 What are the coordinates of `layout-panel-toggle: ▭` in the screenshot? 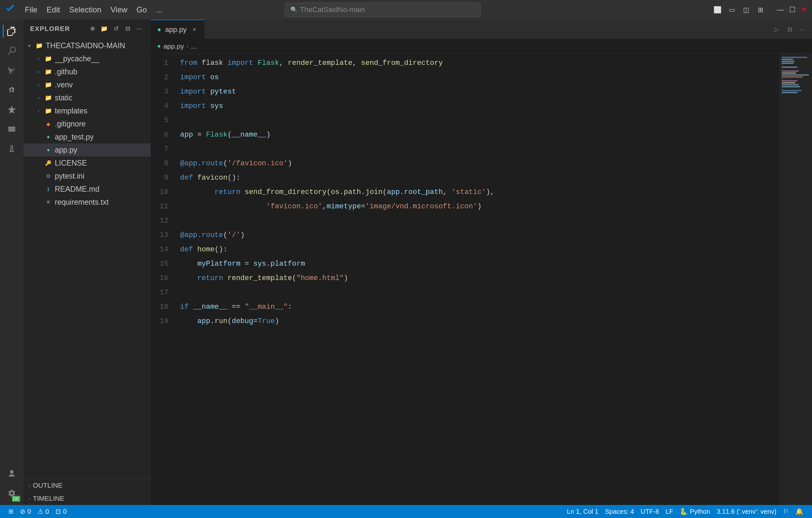 It's located at (732, 10).